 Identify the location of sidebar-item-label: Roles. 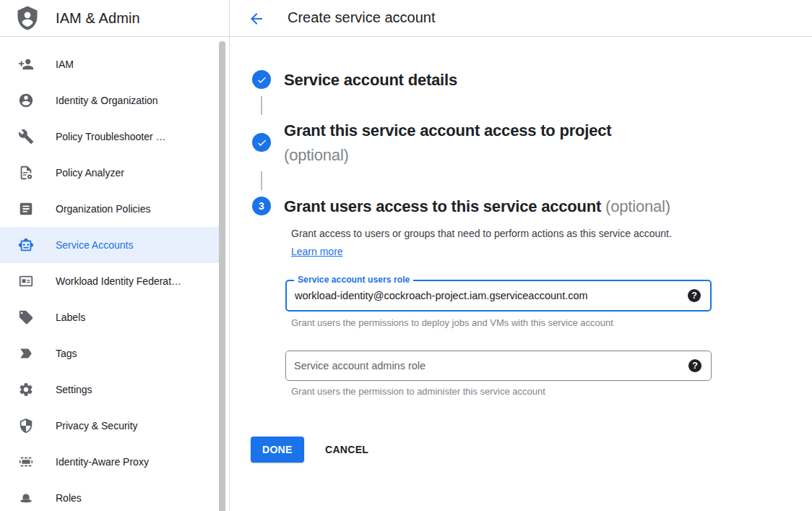
(69, 498).